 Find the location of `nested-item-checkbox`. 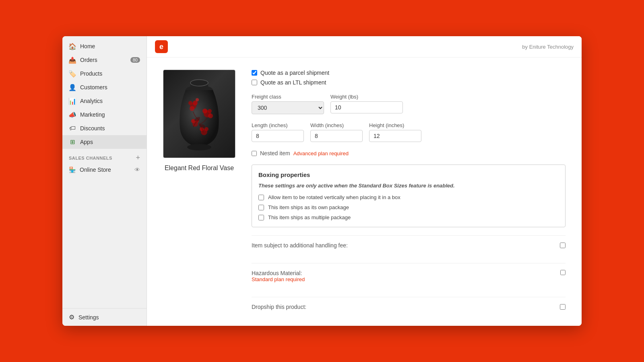

nested-item-checkbox is located at coordinates (254, 154).